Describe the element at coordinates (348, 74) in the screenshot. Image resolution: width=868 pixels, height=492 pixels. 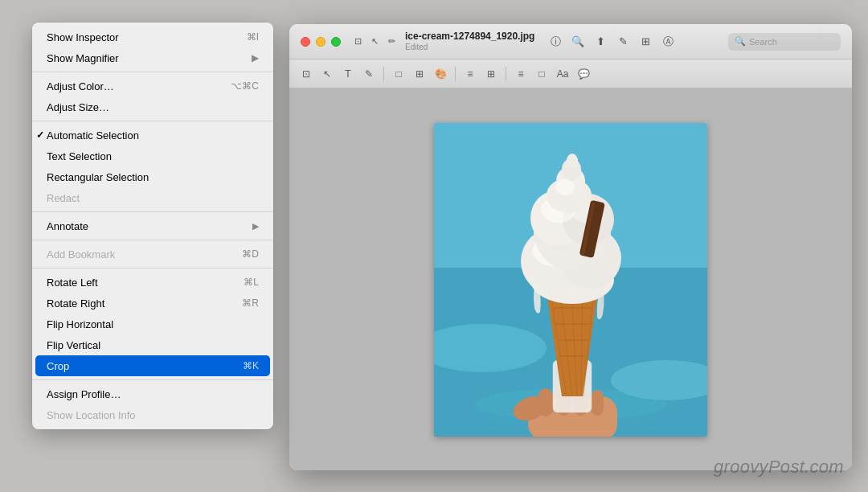
I see `tool-text: T` at that location.